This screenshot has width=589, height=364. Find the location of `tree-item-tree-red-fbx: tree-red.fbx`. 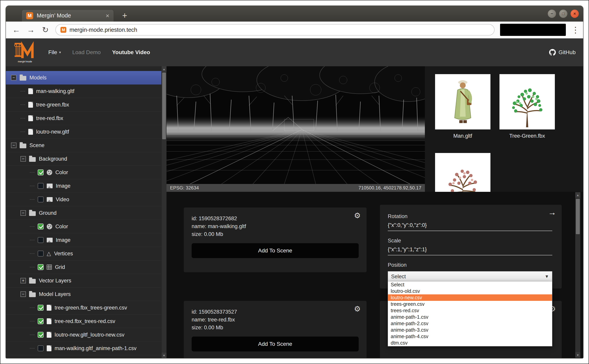

tree-item-tree-red-fbx: tree-red.fbx is located at coordinates (84, 118).